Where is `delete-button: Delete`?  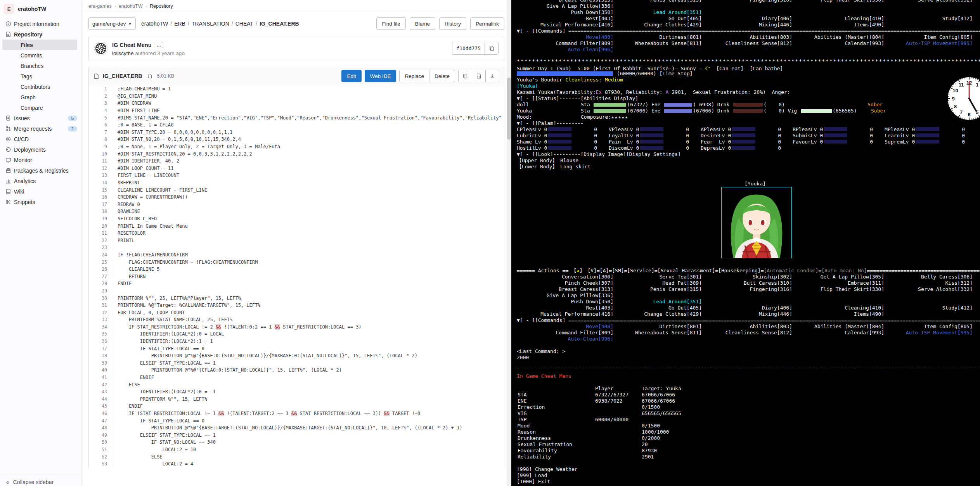 delete-button: Delete is located at coordinates (442, 76).